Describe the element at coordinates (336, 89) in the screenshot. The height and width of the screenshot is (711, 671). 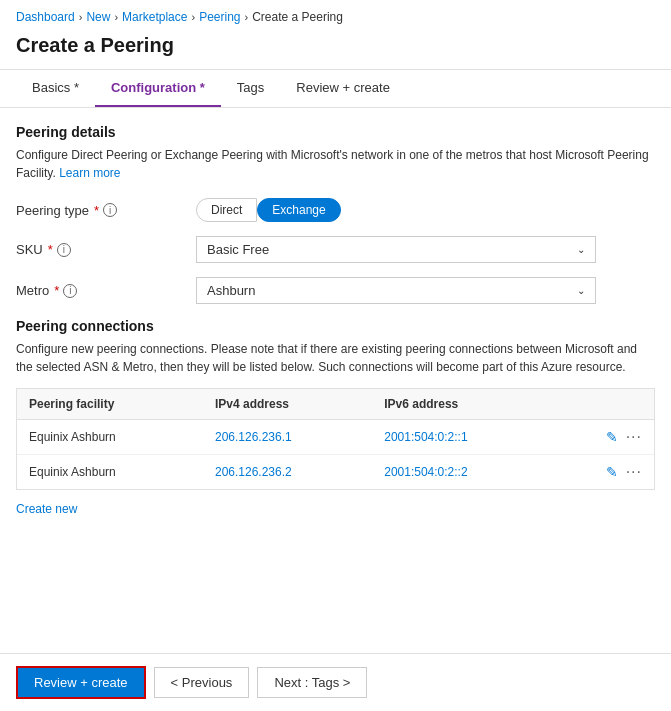
I see `tabs: Basics * Configuration * Tags Review + c…` at that location.